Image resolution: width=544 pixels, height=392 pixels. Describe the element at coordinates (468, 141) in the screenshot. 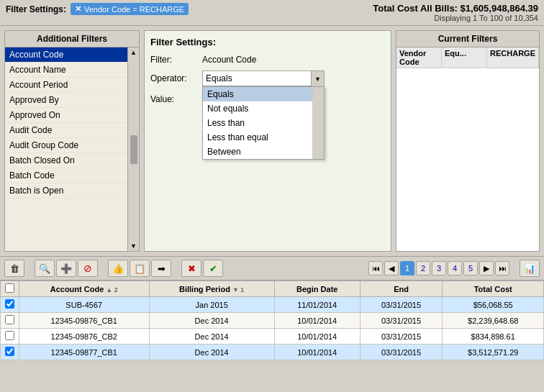

I see `current-filters-panel: Current Filters Vendor Code Equ... RECHA…` at that location.